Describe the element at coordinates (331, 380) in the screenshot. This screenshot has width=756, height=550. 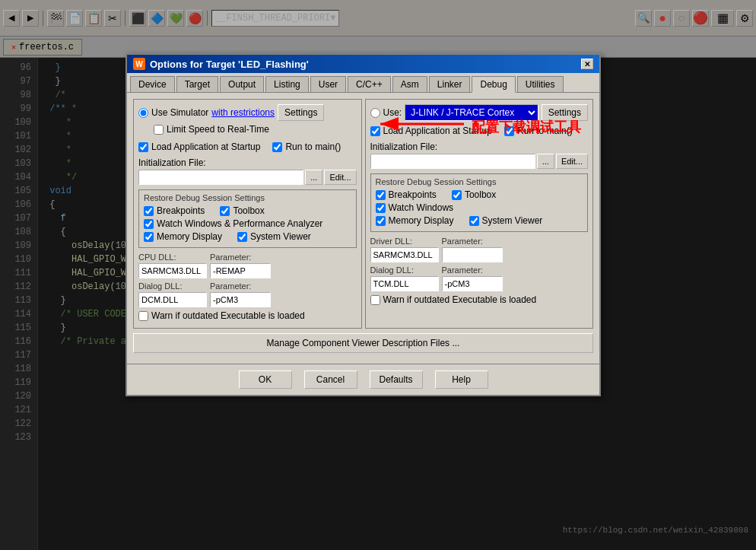
I see `cancel-button: Cancel` at that location.